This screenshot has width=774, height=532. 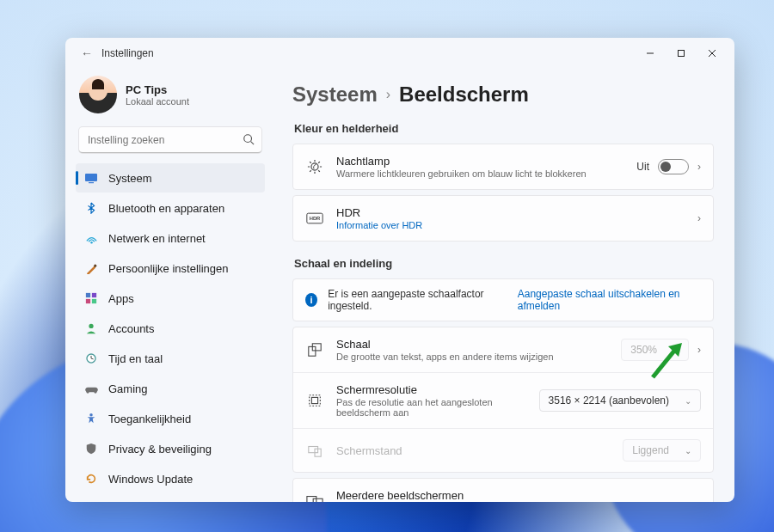 What do you see at coordinates (503, 218) in the screenshot?
I see `hdr-card: HDR HDR Informatie over HDR ›` at bounding box center [503, 218].